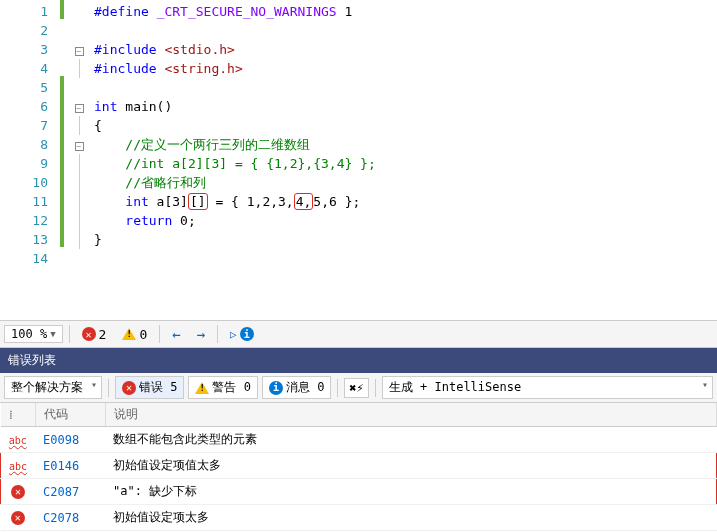 Image resolution: width=717 pixels, height=532 pixels. What do you see at coordinates (34, 334) in the screenshot?
I see `zoom-dropdown: 100 %▼` at bounding box center [34, 334].